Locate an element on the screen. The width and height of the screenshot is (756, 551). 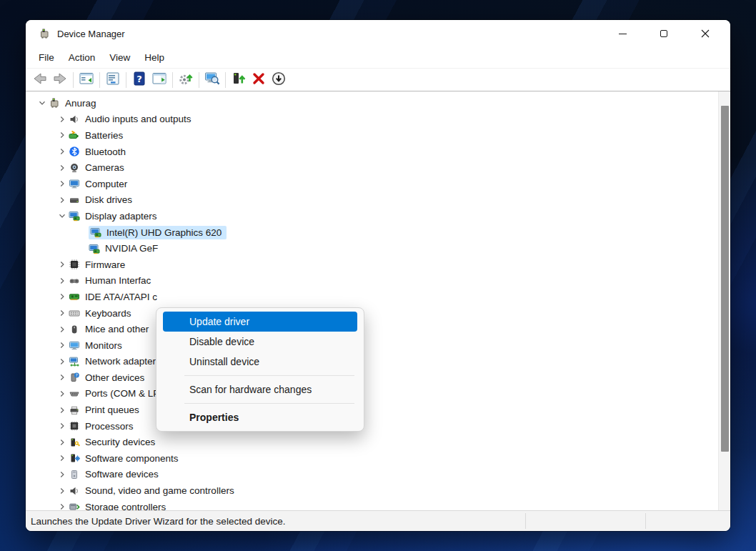
tree-item-label: Anurag is located at coordinates (81, 103).